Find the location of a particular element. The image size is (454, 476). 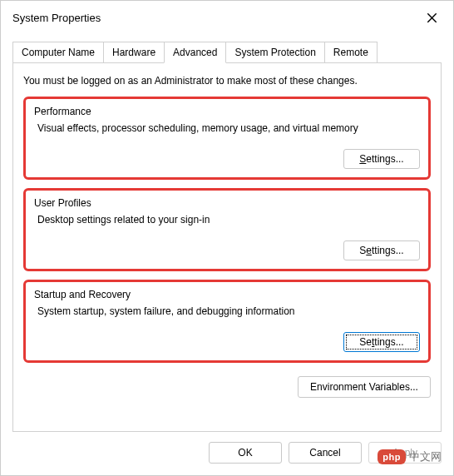

startup-settings-button: Settings... is located at coordinates (382, 342).